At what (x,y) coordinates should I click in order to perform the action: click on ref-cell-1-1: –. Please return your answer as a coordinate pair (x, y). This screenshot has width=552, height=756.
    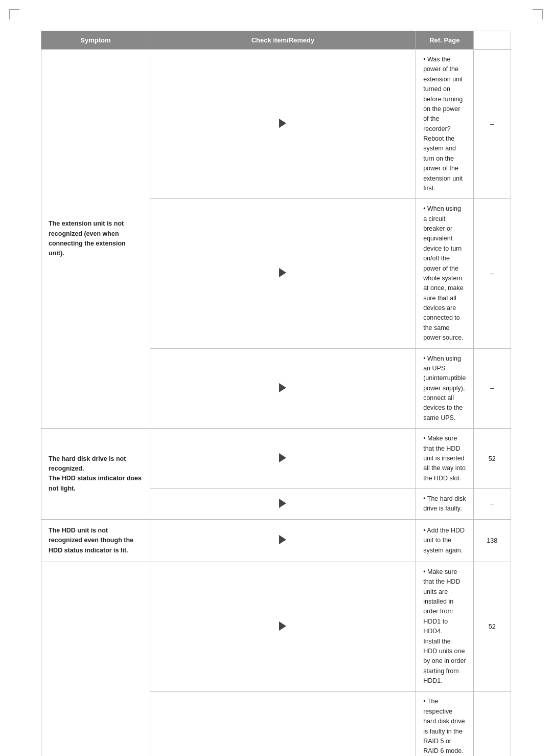
    Looking at the image, I should click on (492, 504).